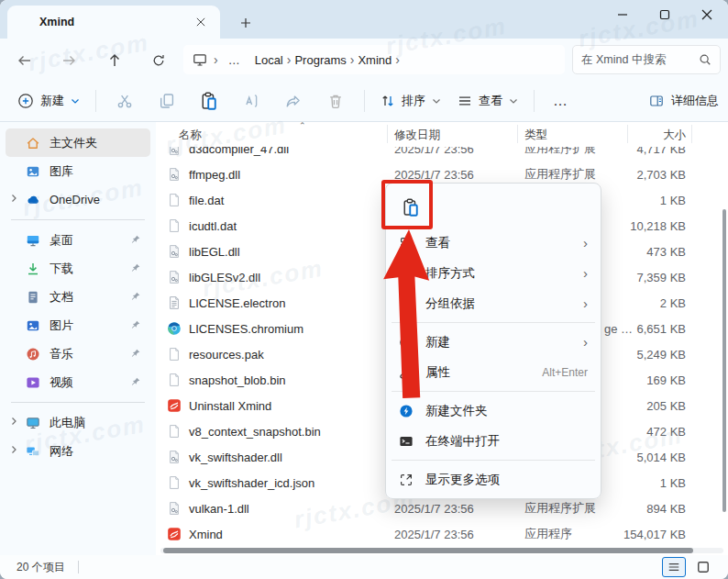 Image resolution: width=728 pixels, height=579 pixels. Describe the element at coordinates (33, 240) in the screenshot. I see `desktop-icon` at that location.